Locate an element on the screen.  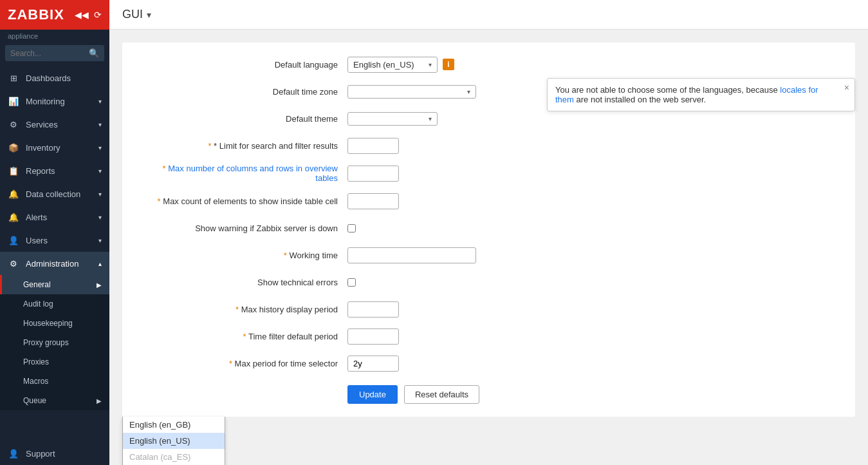
technical-errors-row: Show technical errors is located at coordinates (489, 282).